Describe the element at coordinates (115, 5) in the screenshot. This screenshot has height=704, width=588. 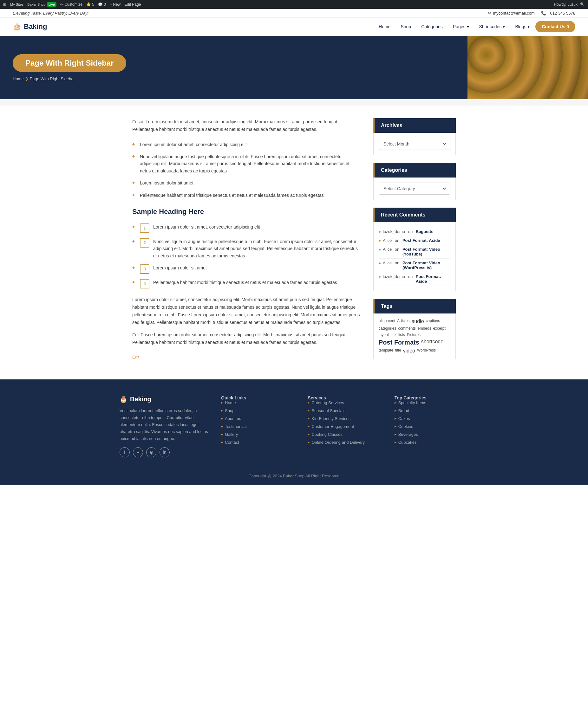
I see `new-item: + New` at that location.